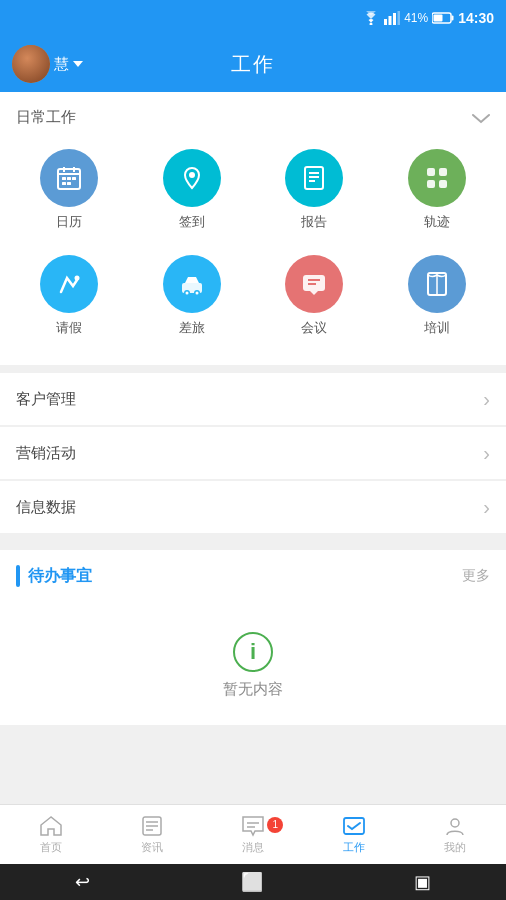  Describe the element at coordinates (314, 284) in the screenshot. I see `meeting-icon` at that location.